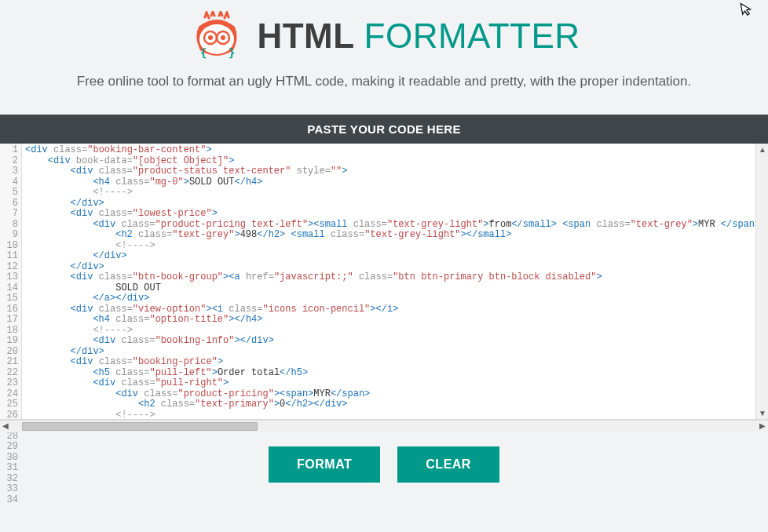 This screenshot has height=532, width=768. I want to click on scroll-down-icon: ▼, so click(763, 413).